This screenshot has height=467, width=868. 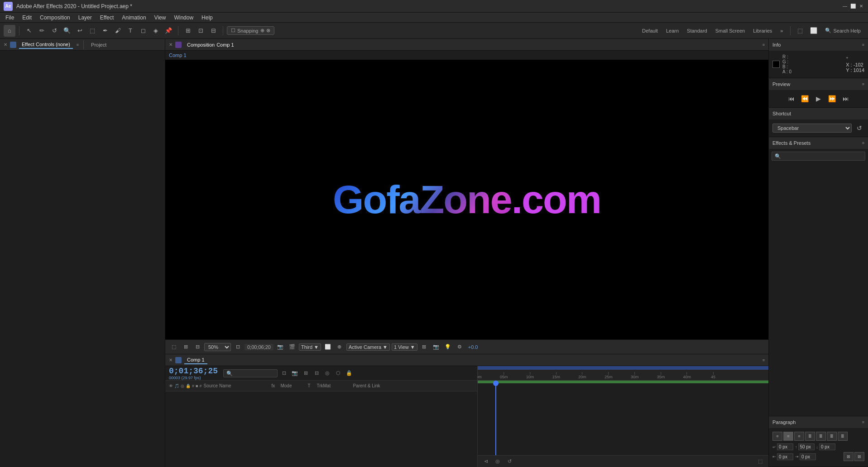 What do you see at coordinates (238, 347) in the screenshot?
I see `comp-fit-btn: ⊡` at bounding box center [238, 347].